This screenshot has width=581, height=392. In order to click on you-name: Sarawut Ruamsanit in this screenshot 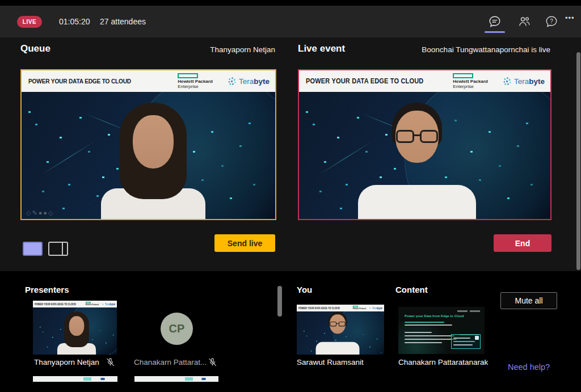, I will do `click(330, 362)`.